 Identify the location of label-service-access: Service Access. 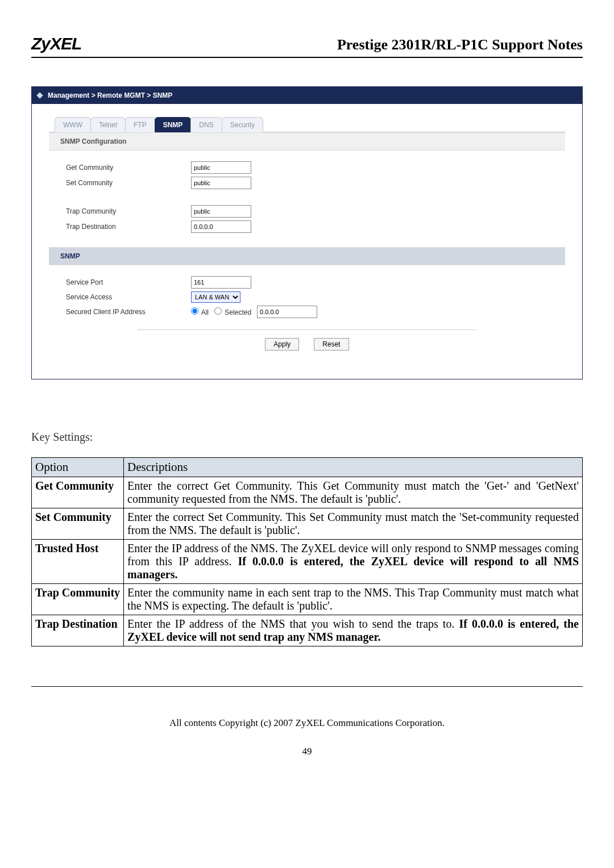
(128, 297).